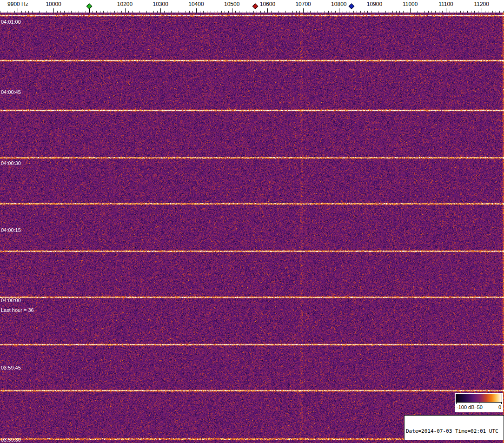 The height and width of the screenshot is (443, 504). What do you see at coordinates (375, 4) in the screenshot?
I see `freq-tick-label: 10900` at bounding box center [375, 4].